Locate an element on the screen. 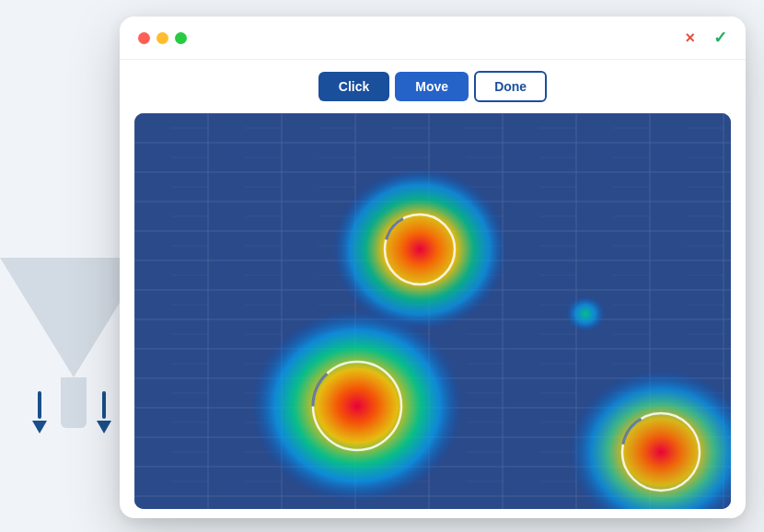 The height and width of the screenshot is (532, 764). arrow-head-left is located at coordinates (40, 427).